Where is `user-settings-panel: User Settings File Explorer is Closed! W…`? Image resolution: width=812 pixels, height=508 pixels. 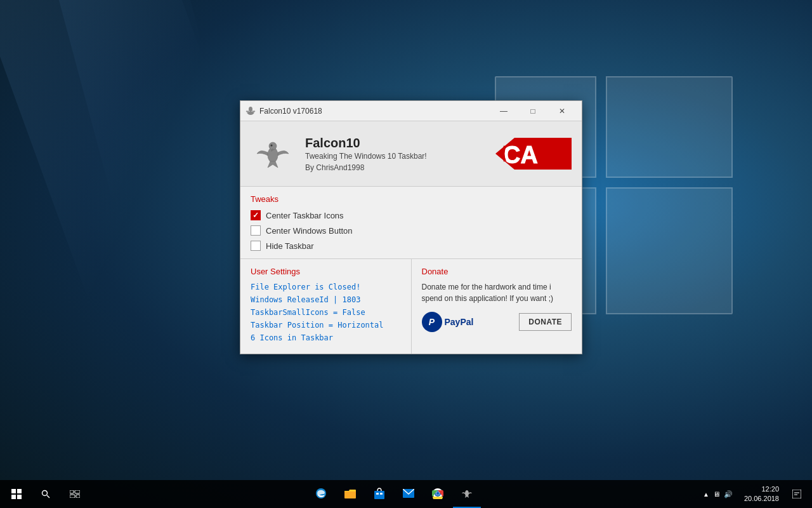
user-settings-panel: User Settings File Explorer is Closed! W… is located at coordinates (326, 306).